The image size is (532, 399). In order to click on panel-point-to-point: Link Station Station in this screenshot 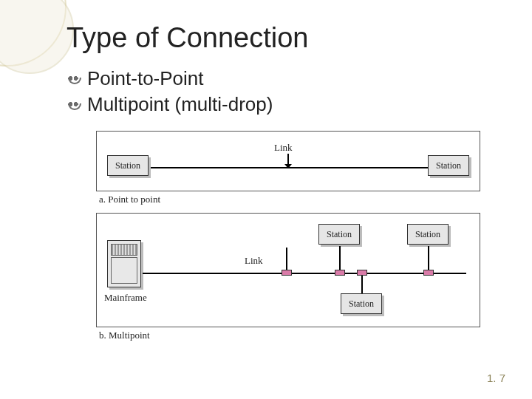, I will do `click(288, 161)`.